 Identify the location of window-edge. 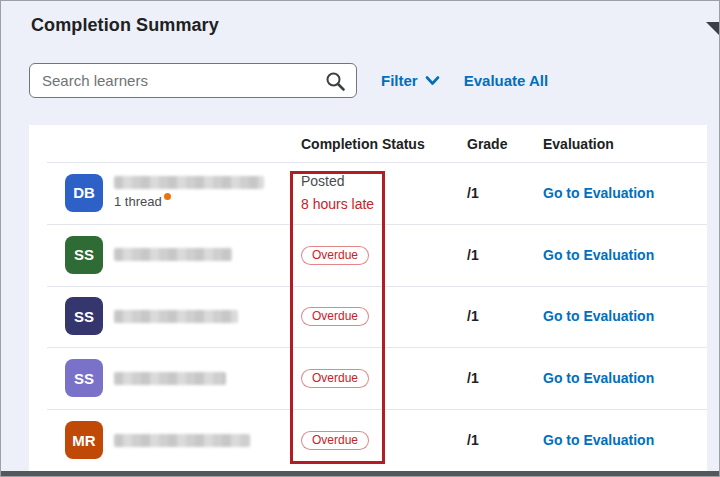
(360, 474).